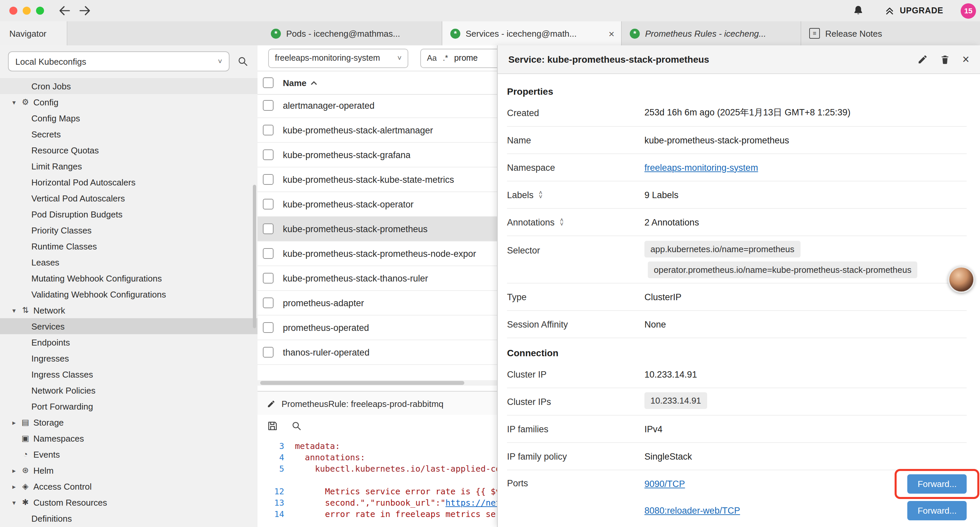 The height and width of the screenshot is (527, 980). What do you see at coordinates (301, 83) in the screenshot?
I see `column-header-name: Name` at bounding box center [301, 83].